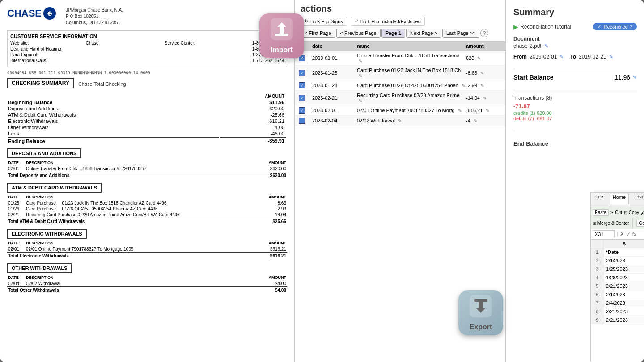 The height and width of the screenshot is (362, 644). Describe the element at coordinates (411, 73) in the screenshot. I see `recon-name: Card Purchase 01/23 Jack IN The Box 1518…` at that location.